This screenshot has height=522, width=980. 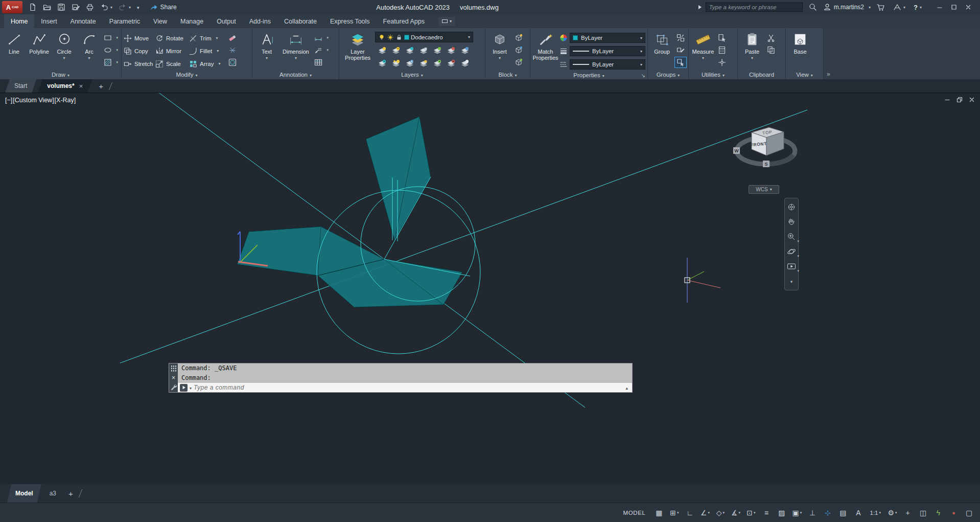 I want to click on panel-clipboard-footer: Clipboard, so click(x=761, y=75).